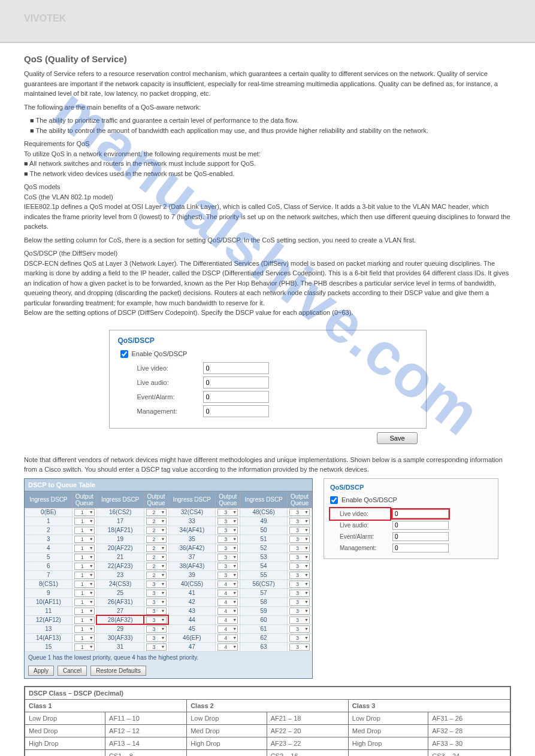  I want to click on apply-button: Apply, so click(41, 670).